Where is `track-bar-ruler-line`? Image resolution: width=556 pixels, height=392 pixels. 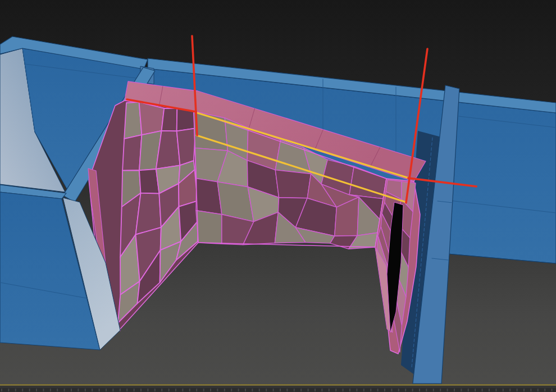
track-bar-ruler-line is located at coordinates (278, 385).